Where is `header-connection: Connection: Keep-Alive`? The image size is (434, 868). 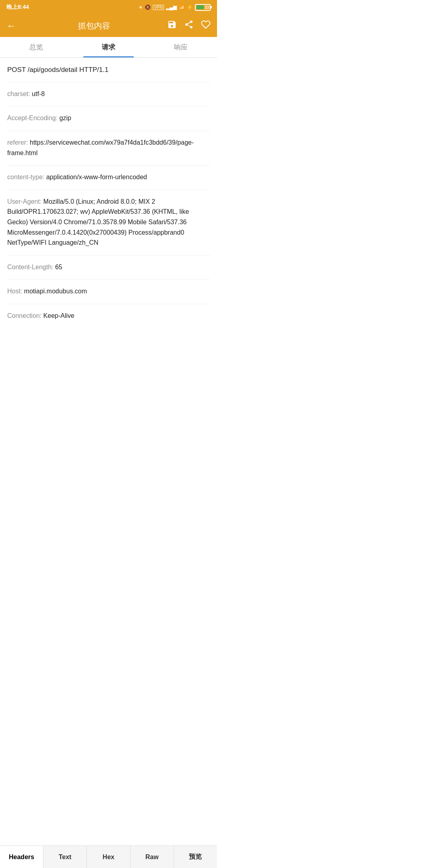 header-connection: Connection: Keep-Alive is located at coordinates (108, 313).